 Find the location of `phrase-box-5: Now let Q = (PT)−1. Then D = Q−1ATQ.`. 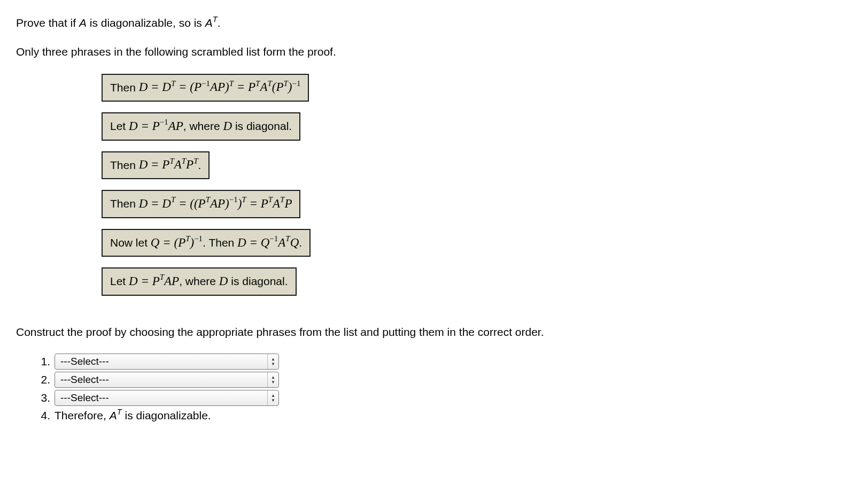

phrase-box-5: Now let Q = (PT)−1. Then D = Q−1ATQ. is located at coordinates (206, 243).